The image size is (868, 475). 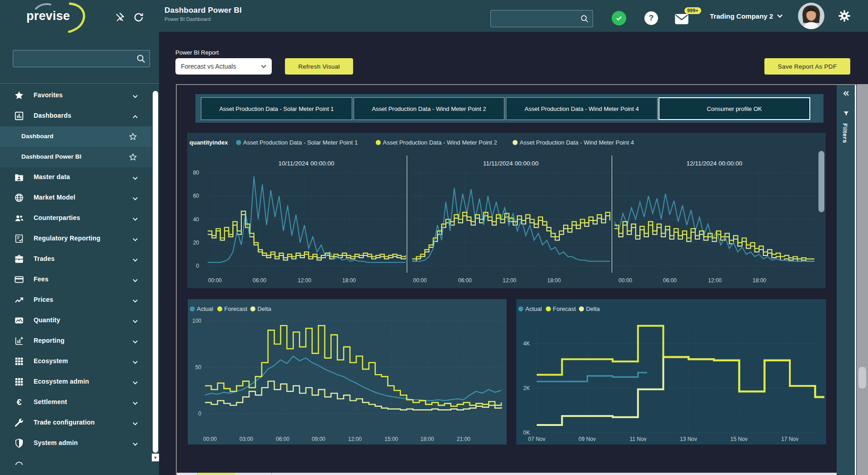 What do you see at coordinates (196, 173) in the screenshot?
I see `svg-text: 80` at bounding box center [196, 173].